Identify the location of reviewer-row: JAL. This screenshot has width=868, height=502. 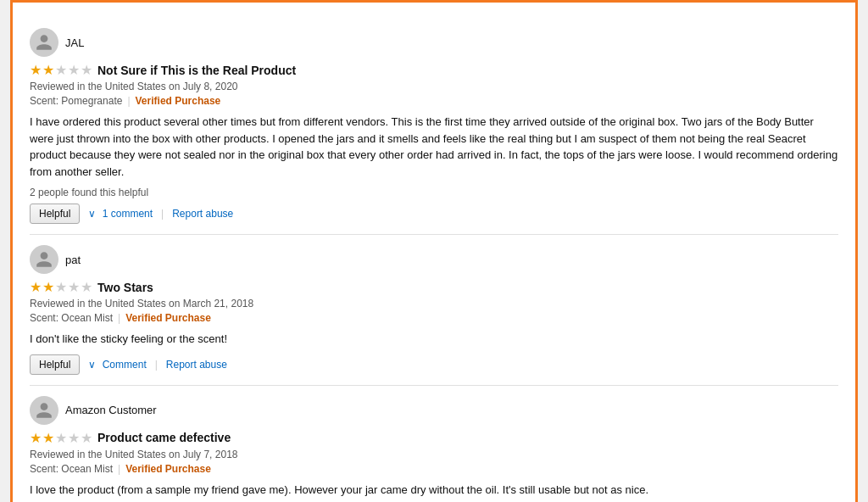
(434, 42).